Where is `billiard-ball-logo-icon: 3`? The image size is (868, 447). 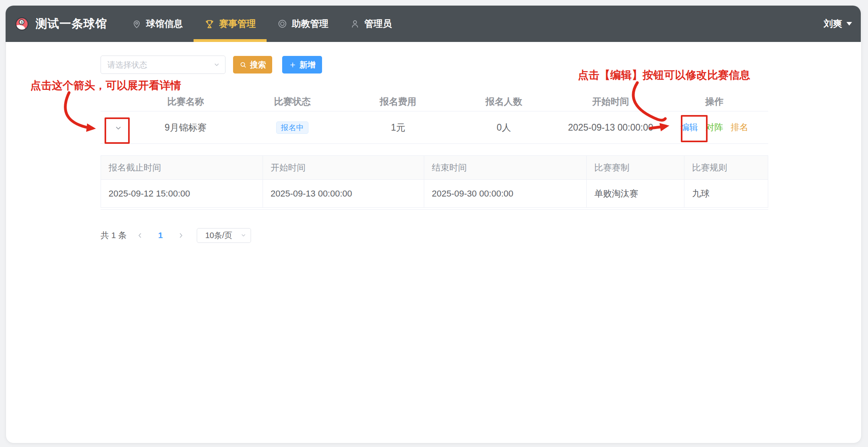 billiard-ball-logo-icon: 3 is located at coordinates (22, 24).